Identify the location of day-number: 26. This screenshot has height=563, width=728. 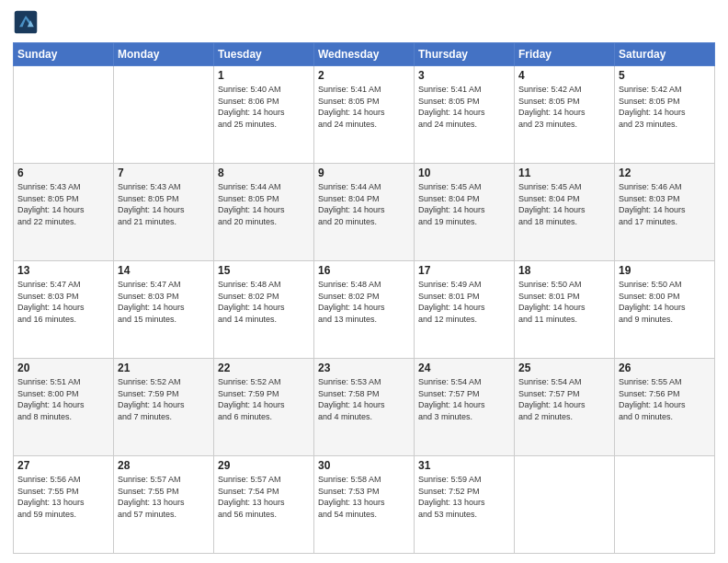
(665, 368).